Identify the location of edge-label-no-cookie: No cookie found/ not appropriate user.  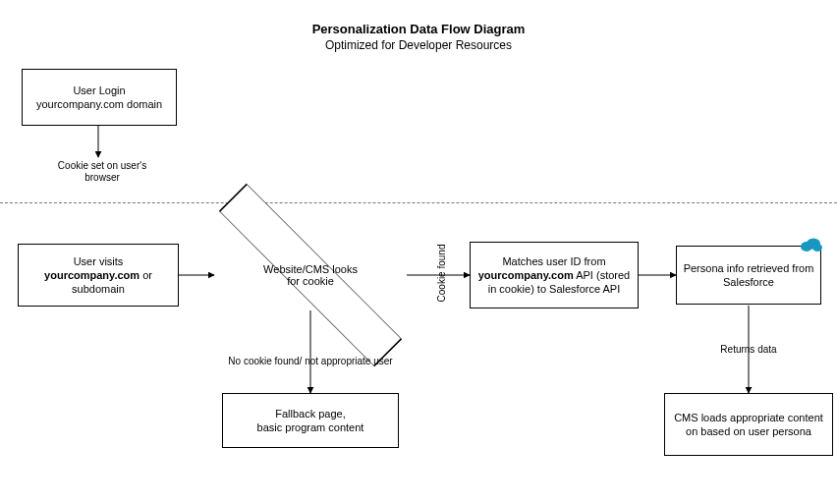
(310, 362).